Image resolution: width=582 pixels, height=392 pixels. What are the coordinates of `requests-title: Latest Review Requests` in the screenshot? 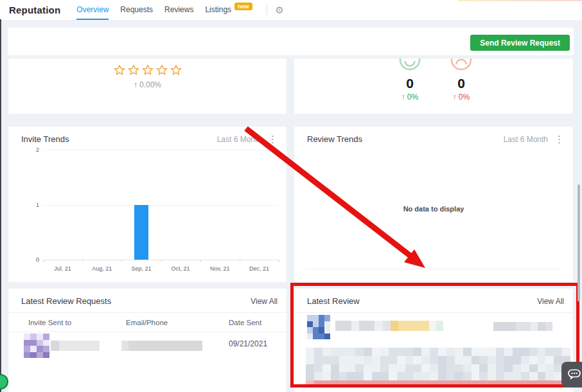 It's located at (66, 301).